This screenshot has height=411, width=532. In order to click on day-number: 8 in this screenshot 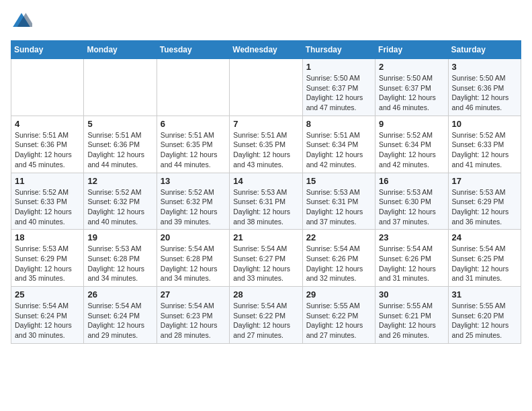, I will do `click(339, 124)`.